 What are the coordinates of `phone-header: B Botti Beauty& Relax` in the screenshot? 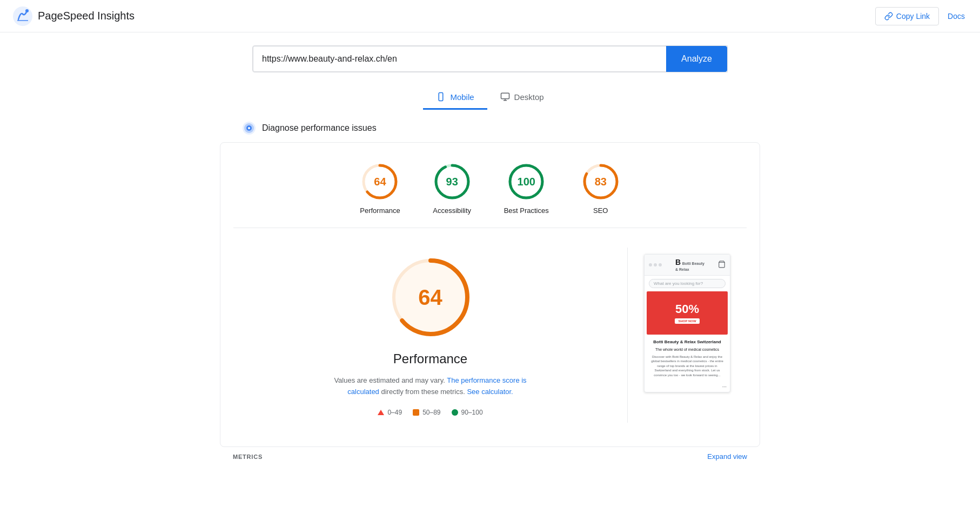 It's located at (687, 265).